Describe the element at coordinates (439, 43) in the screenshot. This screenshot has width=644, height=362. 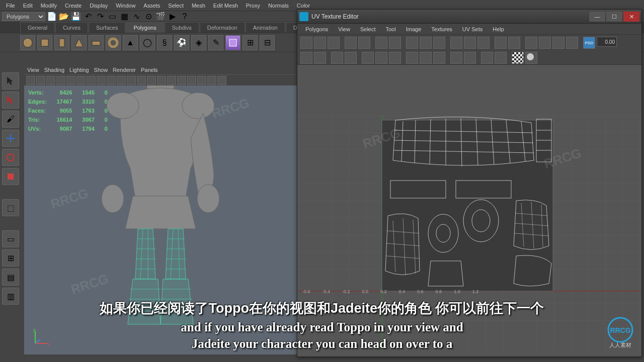
I see `uv-align-icon` at that location.